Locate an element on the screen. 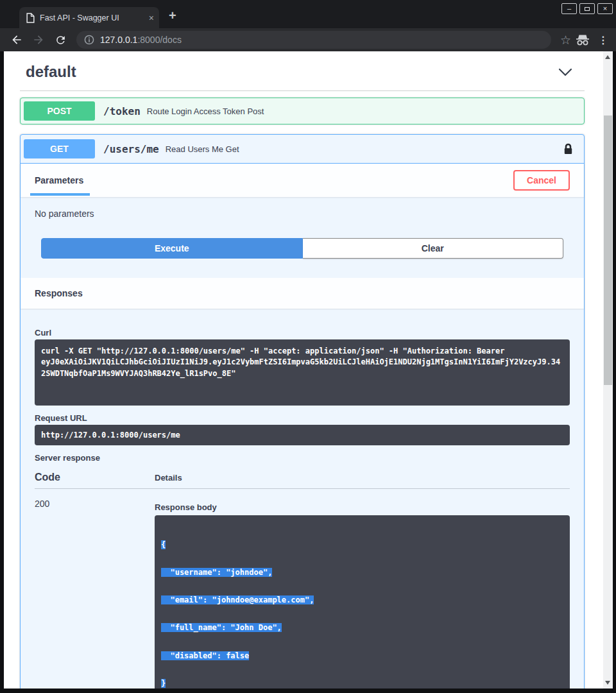  browser-tab: Fast API - Swagger UI × is located at coordinates (89, 18).